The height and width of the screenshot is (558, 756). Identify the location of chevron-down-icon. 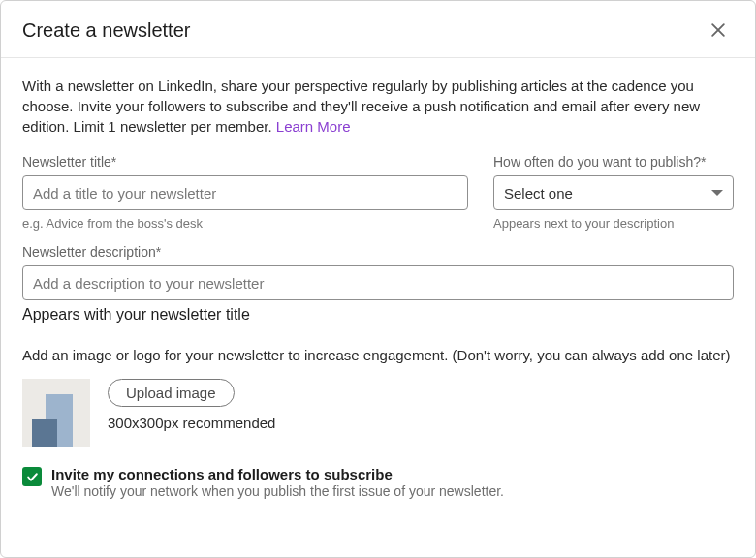
(717, 193).